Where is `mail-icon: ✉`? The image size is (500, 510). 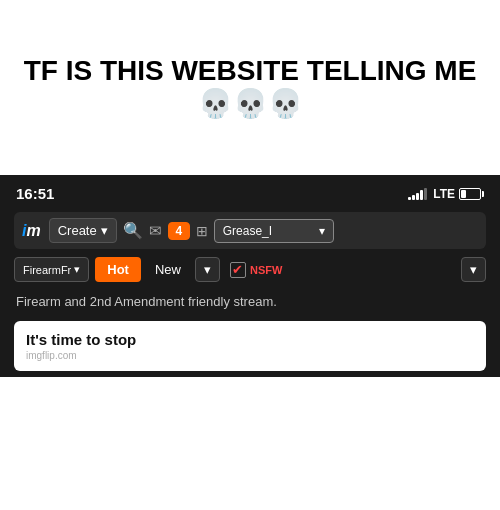
mail-icon: ✉ is located at coordinates (156, 231).